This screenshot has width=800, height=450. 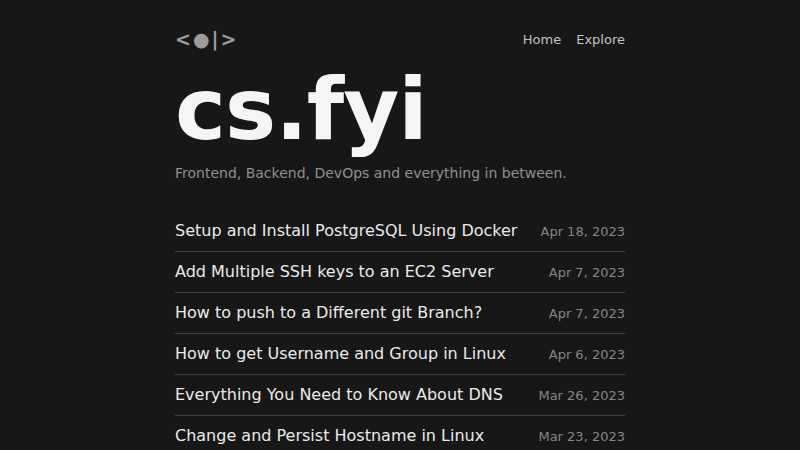 What do you see at coordinates (400, 354) in the screenshot?
I see `post-row: How to get Username and Group in Linux A…` at bounding box center [400, 354].